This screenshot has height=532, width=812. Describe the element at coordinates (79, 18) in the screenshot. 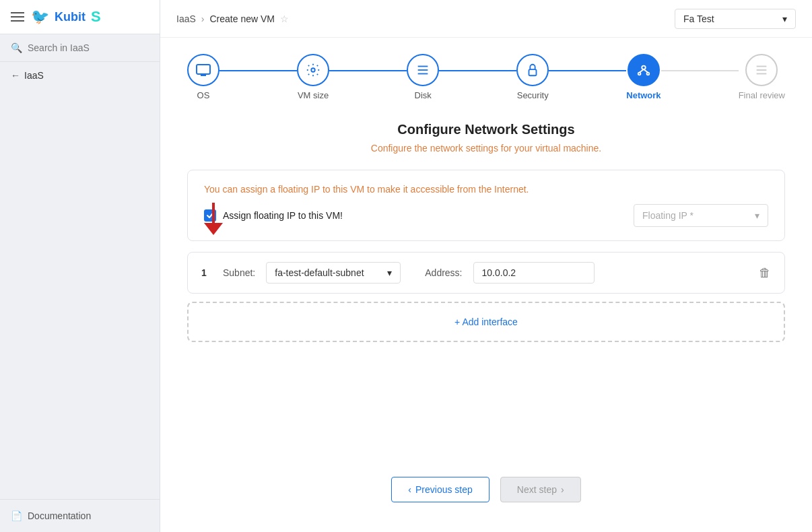

I see `sidebar-header: 🐦 Kubit S` at that location.